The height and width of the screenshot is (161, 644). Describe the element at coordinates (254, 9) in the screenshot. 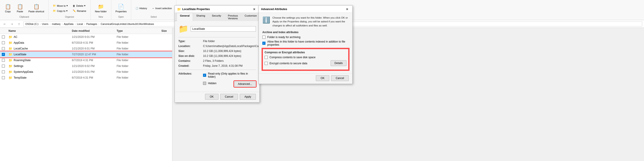

I see `properties-close-button: ✕` at that location.